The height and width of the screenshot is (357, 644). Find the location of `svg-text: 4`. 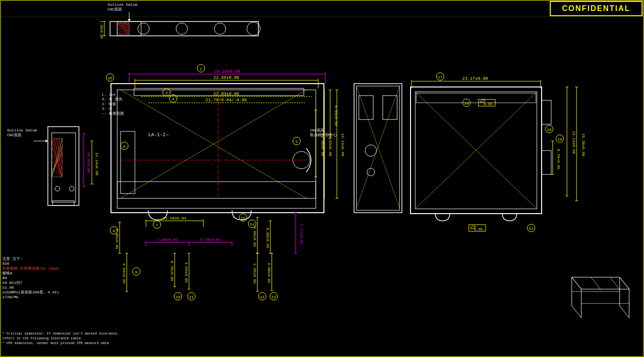

svg-text: 4 is located at coordinates (173, 99).